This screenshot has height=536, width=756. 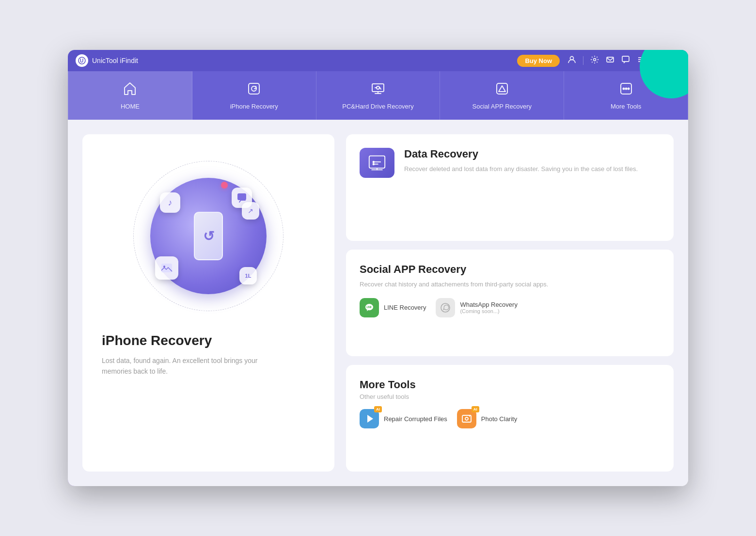 What do you see at coordinates (532, 169) in the screenshot?
I see `data-recovery-description: Recover deleted and lost data from any d…` at bounding box center [532, 169].